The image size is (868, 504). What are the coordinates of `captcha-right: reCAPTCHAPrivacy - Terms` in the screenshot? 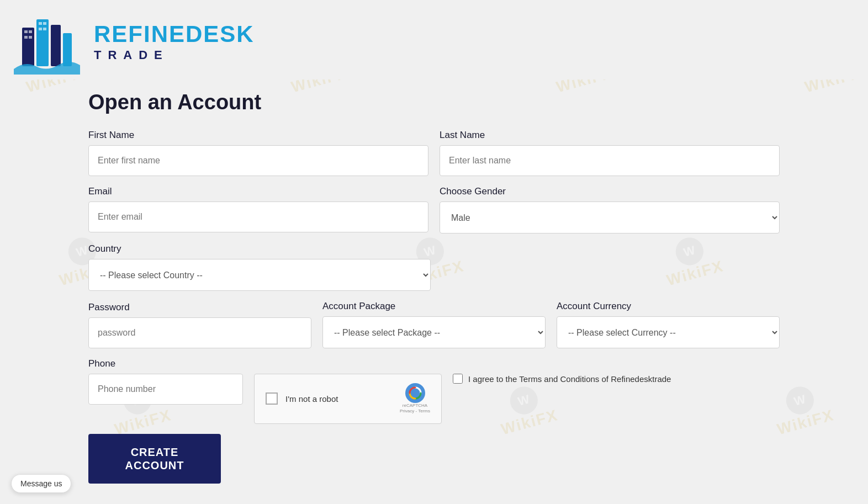 It's located at (415, 399).